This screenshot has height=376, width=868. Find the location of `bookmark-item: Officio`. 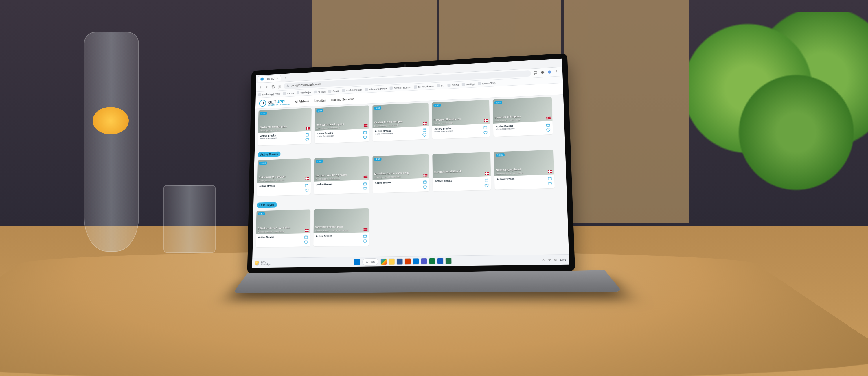

bookmark-item: Officio is located at coordinates (453, 85).